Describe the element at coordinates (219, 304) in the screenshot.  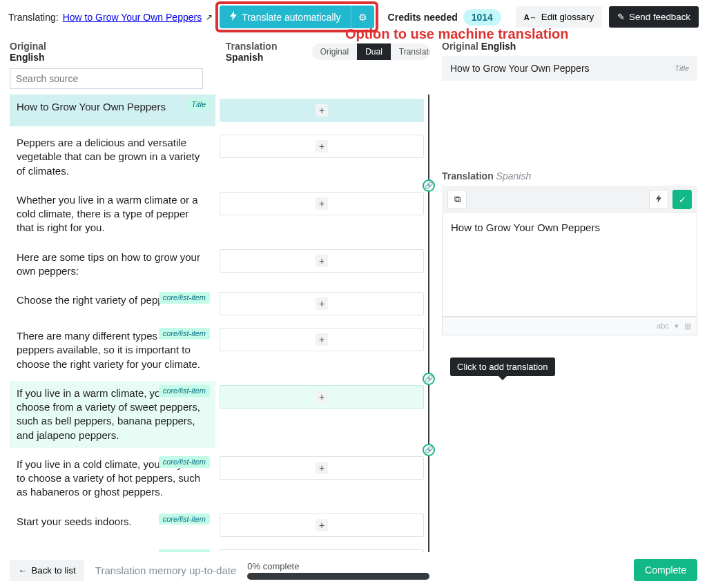
I see `segment-row: Choose the right variety of pepper.core/…` at that location.